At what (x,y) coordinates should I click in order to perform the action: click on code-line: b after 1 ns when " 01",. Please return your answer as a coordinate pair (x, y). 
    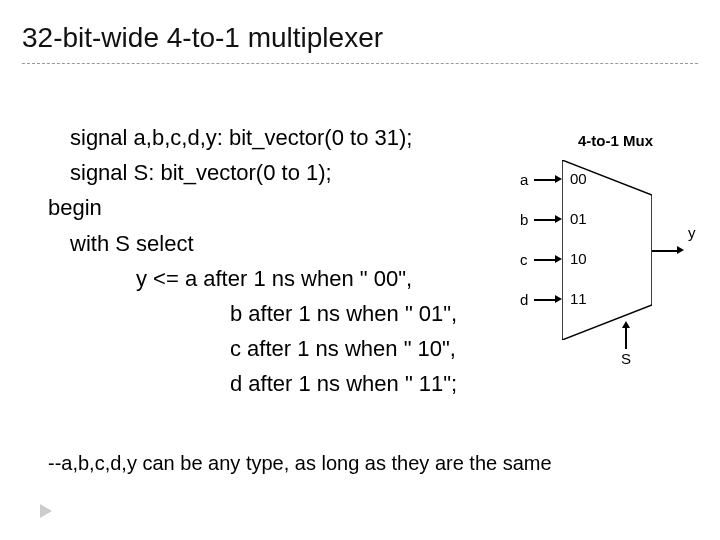
    Looking at the image, I should click on (283, 314).